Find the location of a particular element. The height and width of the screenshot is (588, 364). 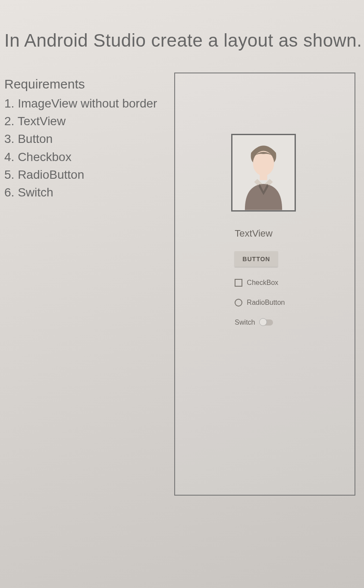

radio-button: RadioButton is located at coordinates (260, 303).